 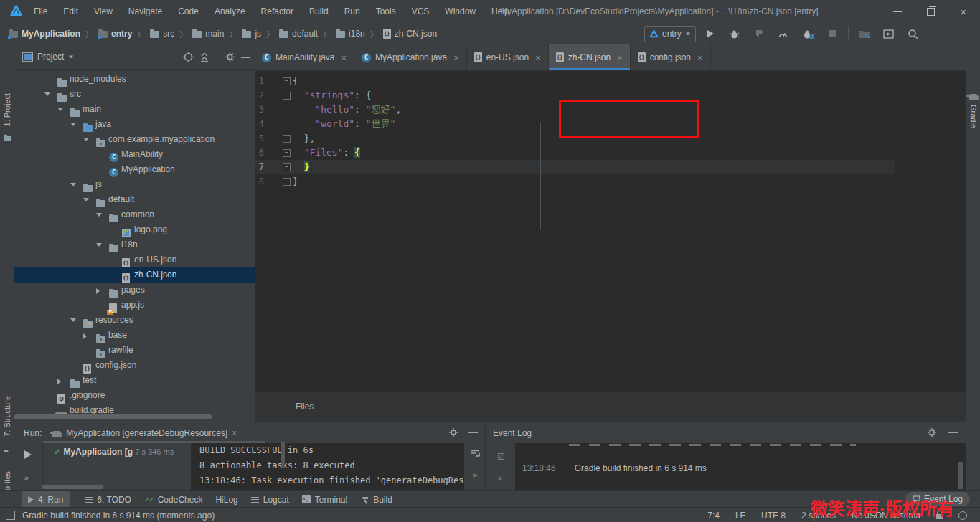 I want to click on menu-item-run: Run, so click(x=352, y=11).